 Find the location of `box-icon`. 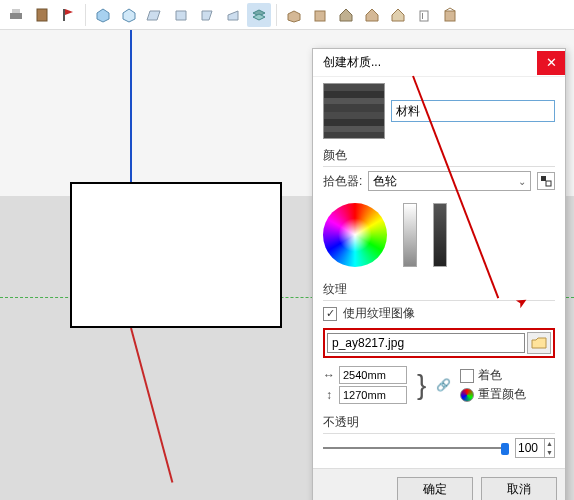

box-icon is located at coordinates (320, 15).